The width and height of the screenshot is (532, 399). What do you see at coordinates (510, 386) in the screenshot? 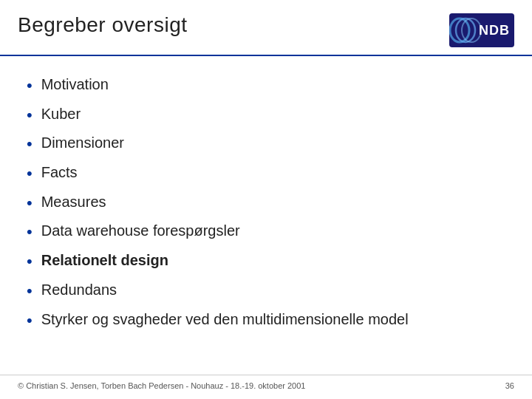
I see `footer-page: 36` at bounding box center [510, 386].